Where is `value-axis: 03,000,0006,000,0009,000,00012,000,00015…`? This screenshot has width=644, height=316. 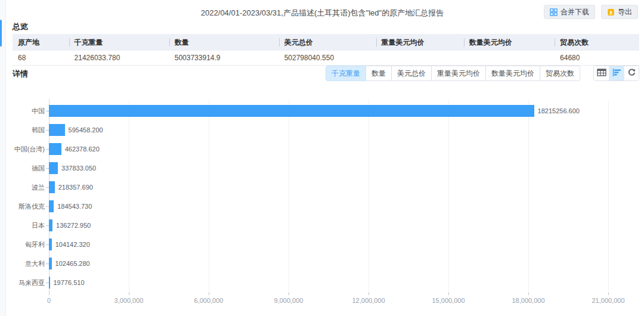 value-axis: 03,000,0006,000,0009,000,00012,000,00015… is located at coordinates (326, 299).